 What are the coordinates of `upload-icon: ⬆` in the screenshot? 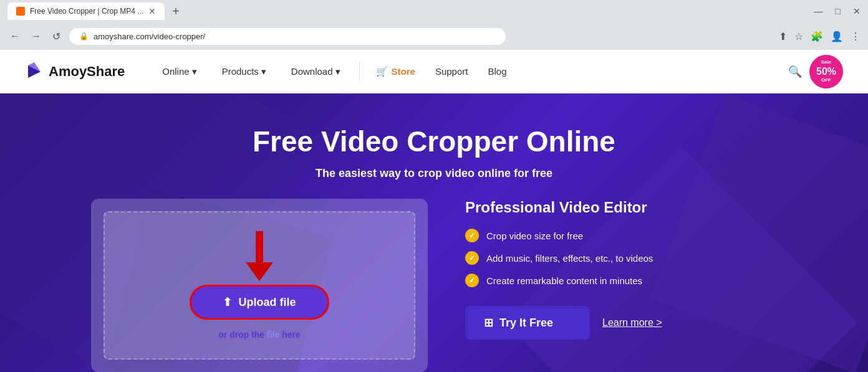 It's located at (227, 302).